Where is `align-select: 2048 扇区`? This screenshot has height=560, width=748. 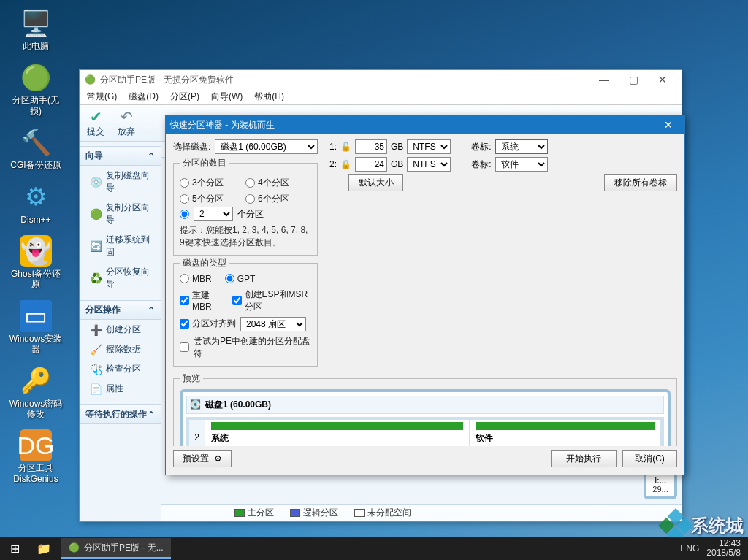 align-select: 2048 扇区 is located at coordinates (273, 324).